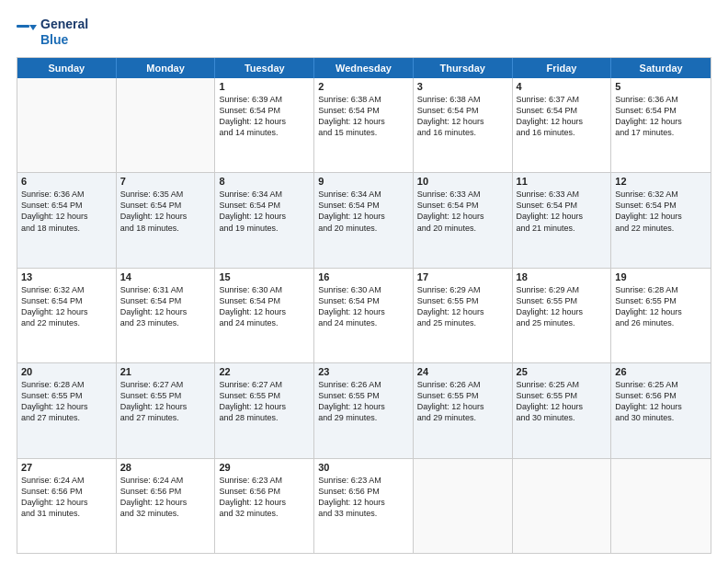  Describe the element at coordinates (165, 277) in the screenshot. I see `day-num-14: 14` at that location.